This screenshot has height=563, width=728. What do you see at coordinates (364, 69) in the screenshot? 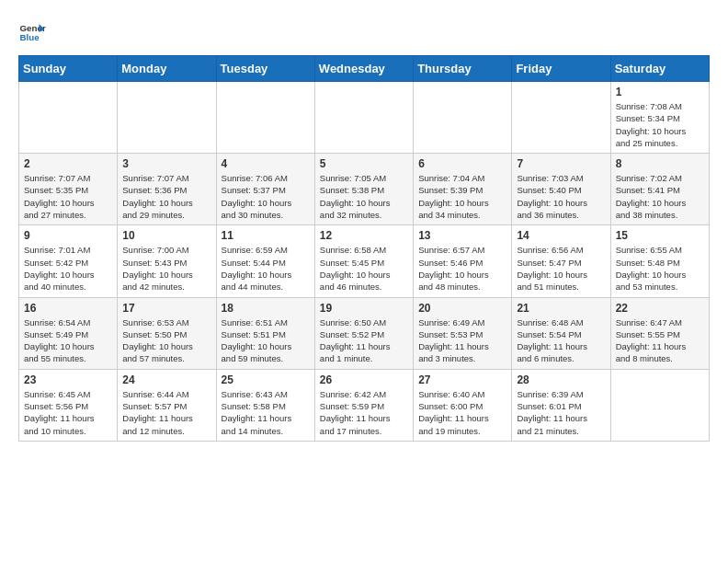
I see `weekday-wednesday: Wednesday` at bounding box center [364, 69].